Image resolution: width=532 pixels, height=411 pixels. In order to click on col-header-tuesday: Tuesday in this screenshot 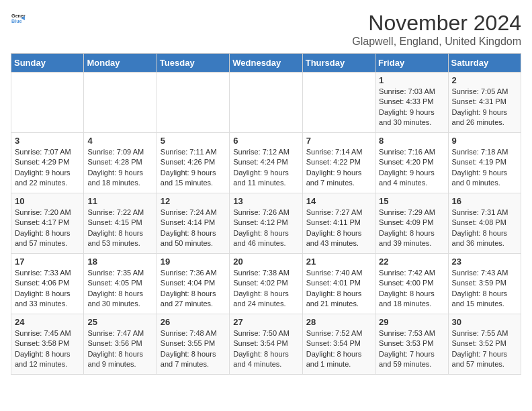, I will do `click(193, 63)`.